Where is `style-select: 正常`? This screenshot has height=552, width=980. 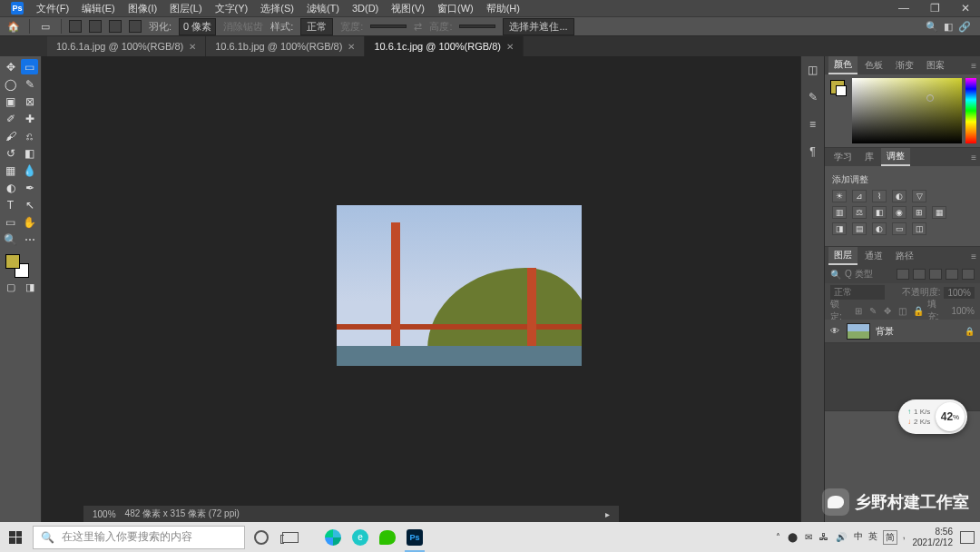 style-select: 正常 is located at coordinates (317, 27).